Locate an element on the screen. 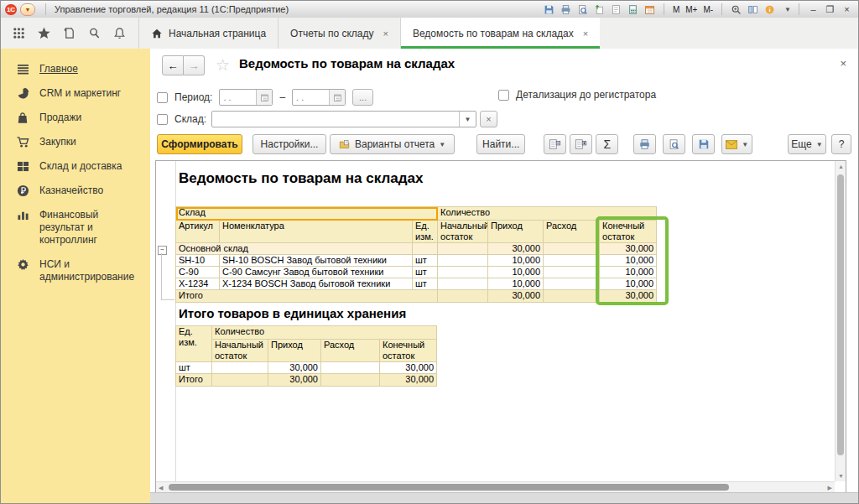  forward-button: → is located at coordinates (195, 65).